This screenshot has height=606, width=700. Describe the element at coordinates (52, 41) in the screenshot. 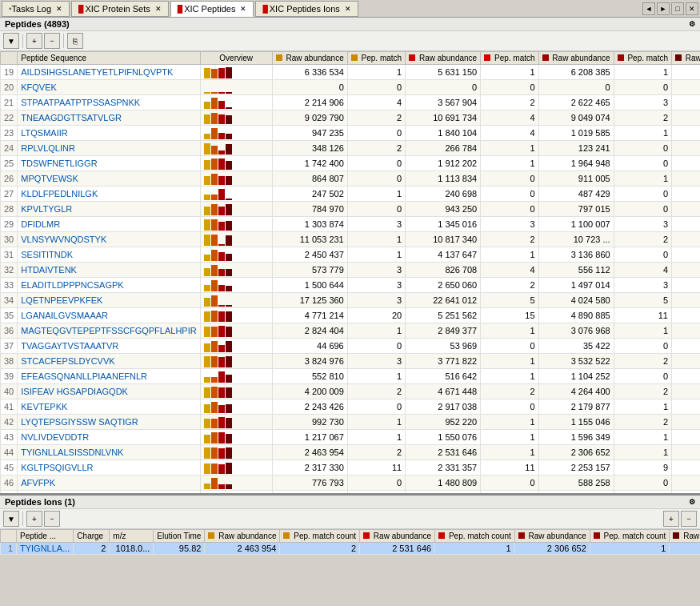

I see `zoom-out-btn: −` at that location.